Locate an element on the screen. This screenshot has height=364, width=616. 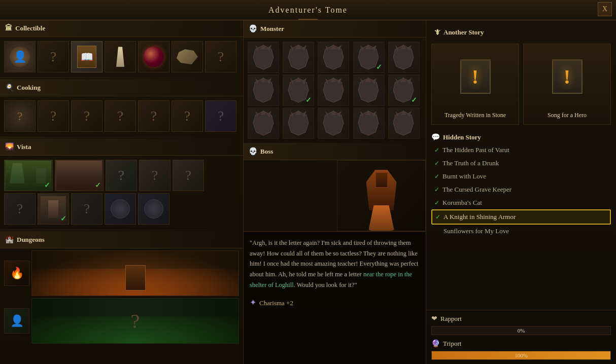
dialog-reward: ✦ Charisma +2 is located at coordinates (335, 303).